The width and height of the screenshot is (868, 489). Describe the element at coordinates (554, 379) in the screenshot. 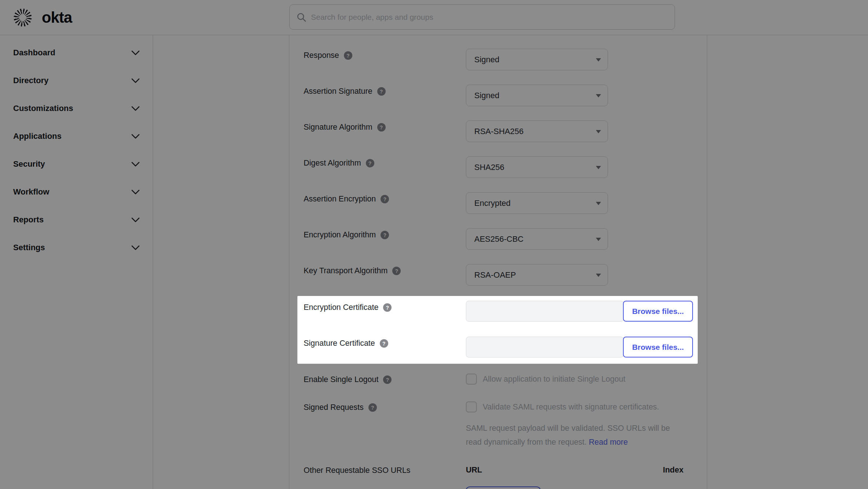

I see `checkbox-option-label: Allow application to initiate Single Log…` at that location.